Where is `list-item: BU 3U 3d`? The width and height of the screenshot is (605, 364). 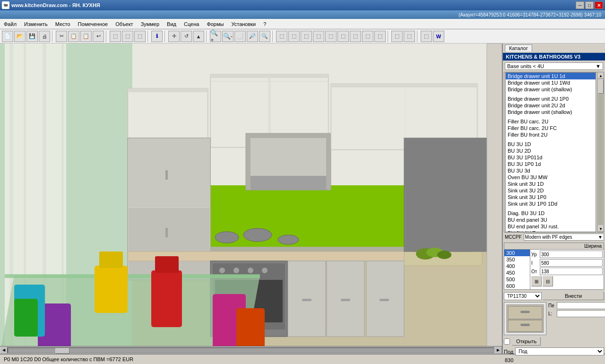
list-item: BU 3U 3d is located at coordinates (551, 171).